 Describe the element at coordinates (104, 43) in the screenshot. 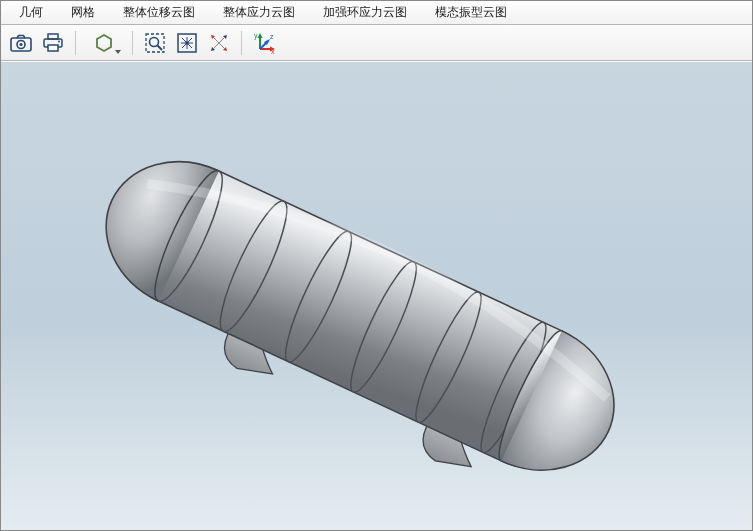

I see `display-mode-button` at that location.